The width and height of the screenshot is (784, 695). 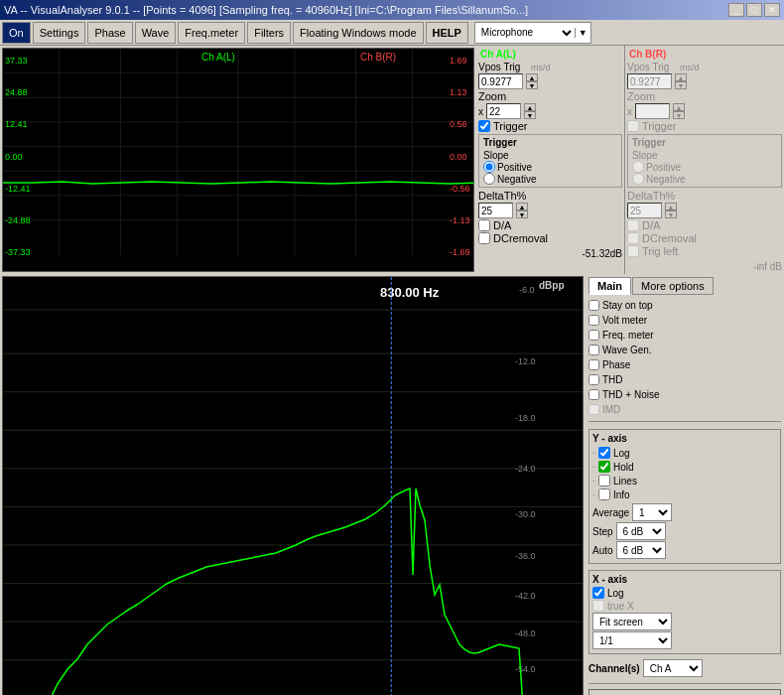 I want to click on stay-on-top-checkbox, so click(x=593, y=306).